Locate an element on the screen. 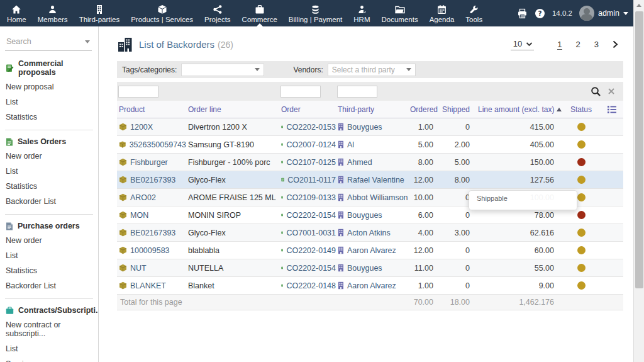 This screenshot has width=644, height=362. sidebar-section-sales-orders: Sales Orders is located at coordinates (49, 140).